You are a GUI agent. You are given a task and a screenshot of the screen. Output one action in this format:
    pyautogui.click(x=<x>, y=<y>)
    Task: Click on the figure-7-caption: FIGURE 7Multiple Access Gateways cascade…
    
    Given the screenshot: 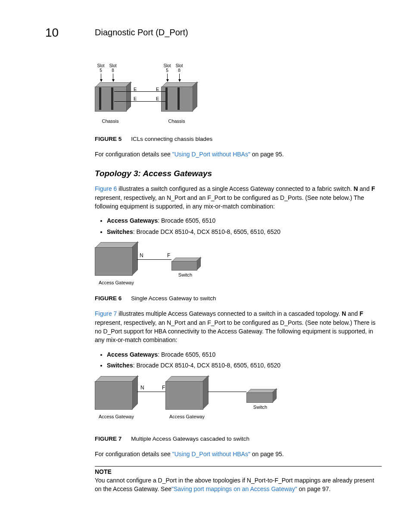 What is the action you would take?
    pyautogui.click(x=238, y=439)
    